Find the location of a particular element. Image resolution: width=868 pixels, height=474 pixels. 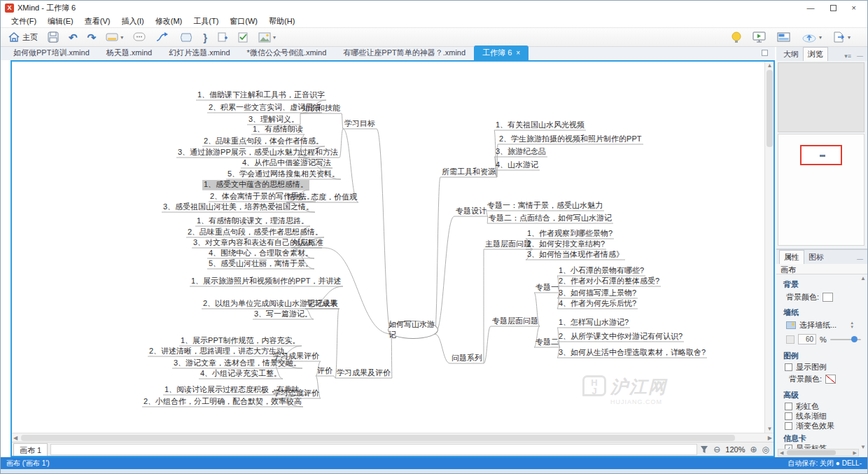

taper-checkbox is located at coordinates (788, 416).